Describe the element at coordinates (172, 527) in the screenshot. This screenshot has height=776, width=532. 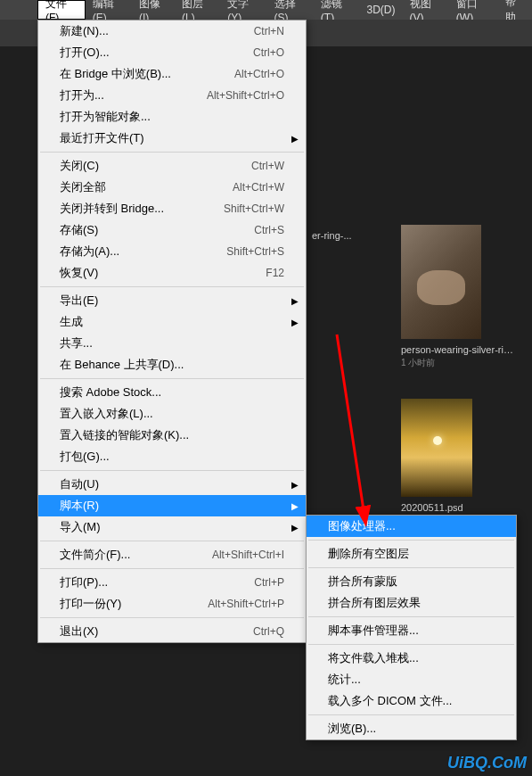
I see `menu-item: 导入(M)▶` at that location.